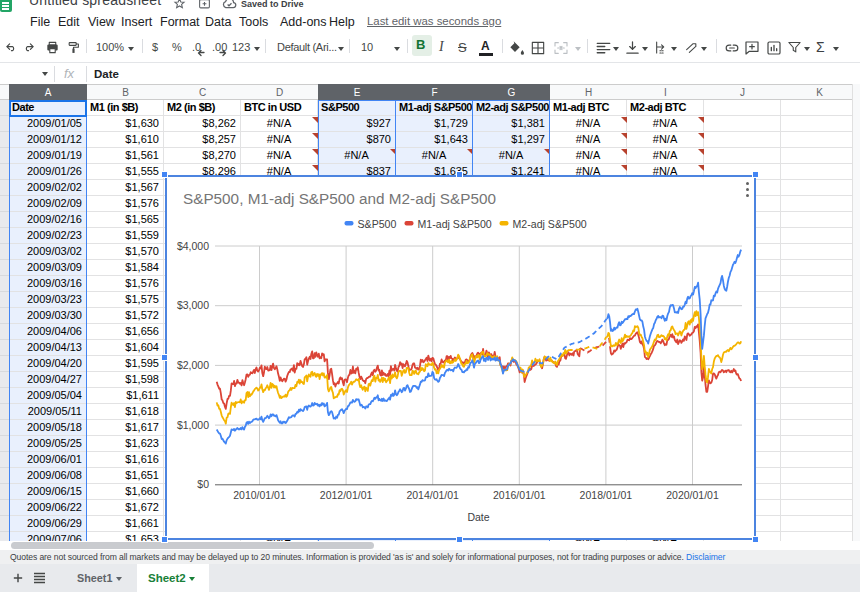  Describe the element at coordinates (606, 495) in the screenshot. I see `svg-text: 2018/01/01` at that location.